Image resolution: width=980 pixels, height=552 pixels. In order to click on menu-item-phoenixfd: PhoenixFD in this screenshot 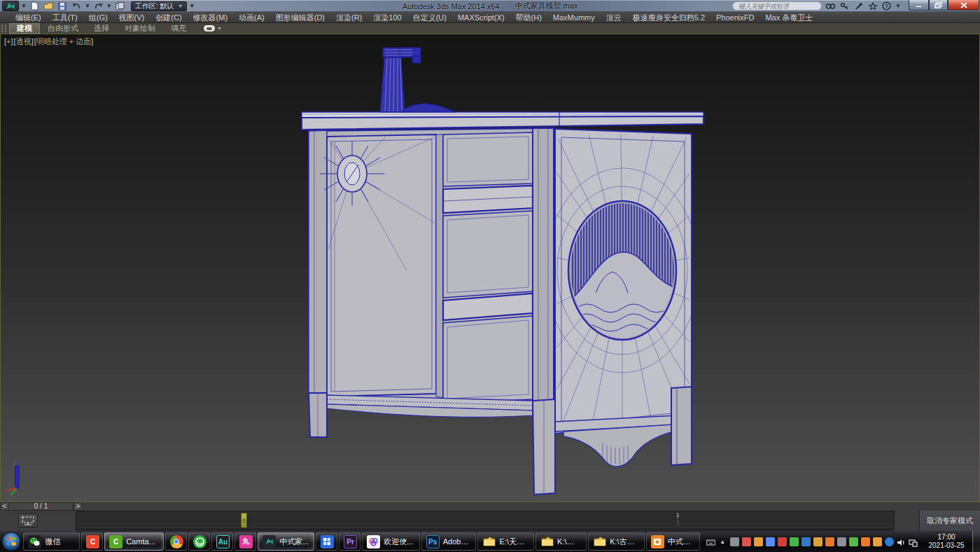, I will do `click(735, 18)`.